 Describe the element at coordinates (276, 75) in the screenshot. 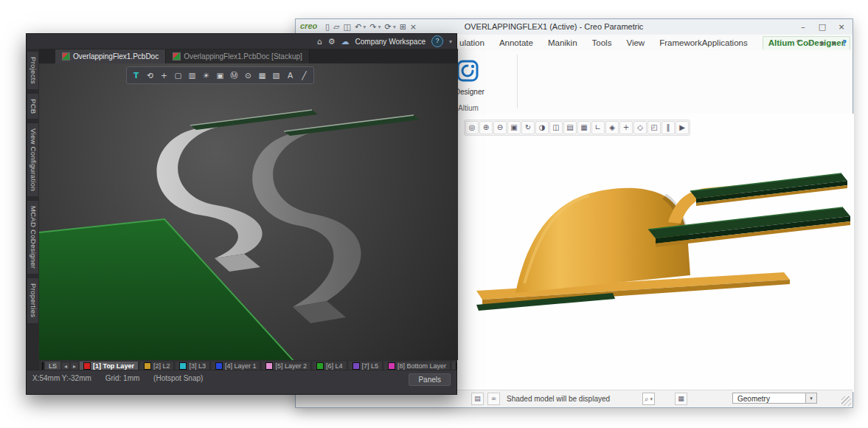

I see `snapshot-icon: ▧` at that location.